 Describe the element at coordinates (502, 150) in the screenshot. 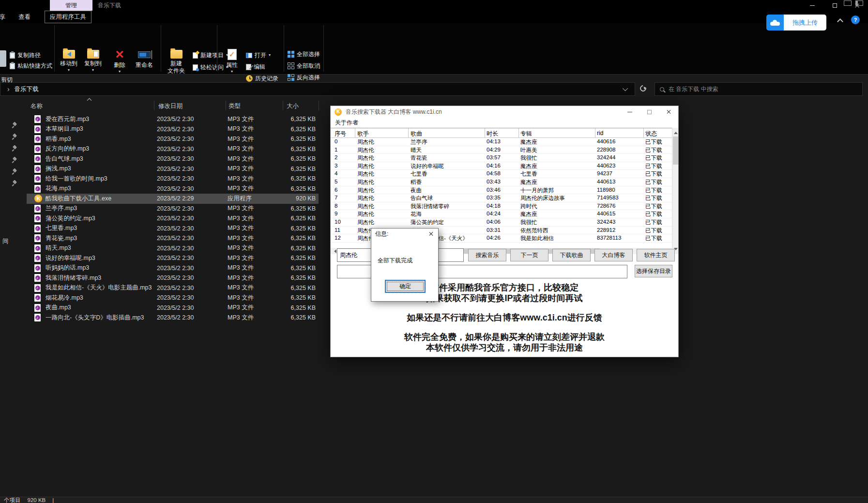

I see `song-row: 1 周杰伦 晴天 04:29 叶惠美 228908 已下载` at that location.